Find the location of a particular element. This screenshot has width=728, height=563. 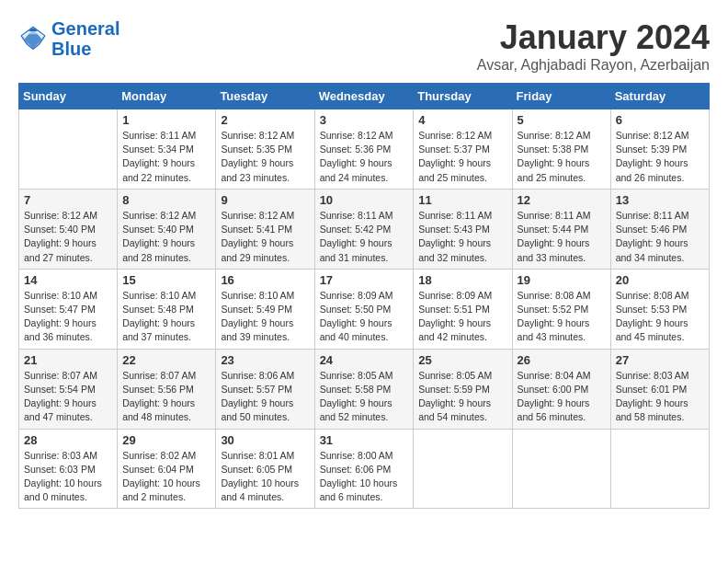

daylight: Daylight: 9 hours and 36 minutes. is located at coordinates (61, 329).